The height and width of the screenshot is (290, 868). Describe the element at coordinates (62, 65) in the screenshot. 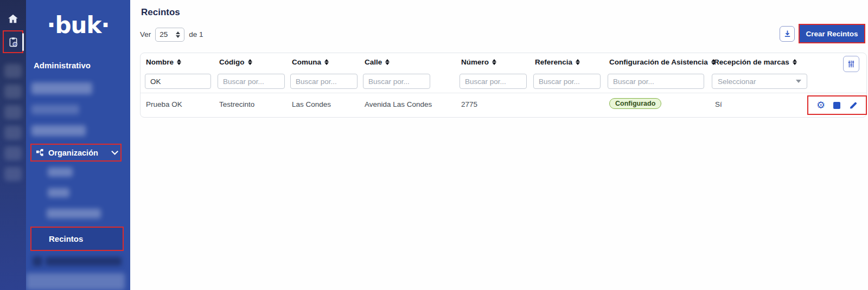

I see `sidebar-section-label: Administrativo` at that location.